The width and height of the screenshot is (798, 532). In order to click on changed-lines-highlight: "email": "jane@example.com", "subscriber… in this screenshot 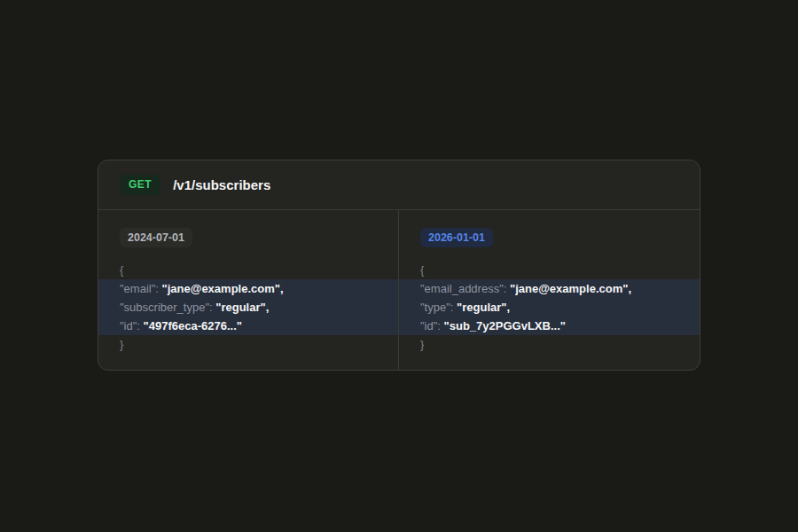, I will do `click(248, 307)`.